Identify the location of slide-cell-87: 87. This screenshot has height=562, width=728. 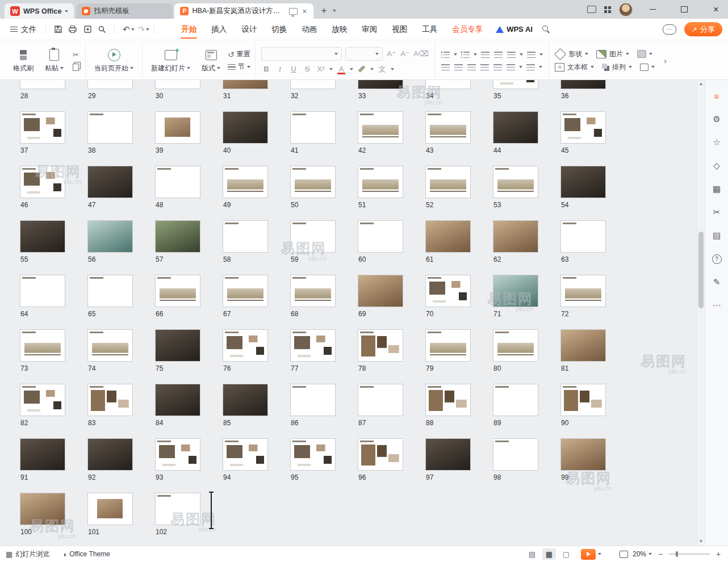
(380, 405).